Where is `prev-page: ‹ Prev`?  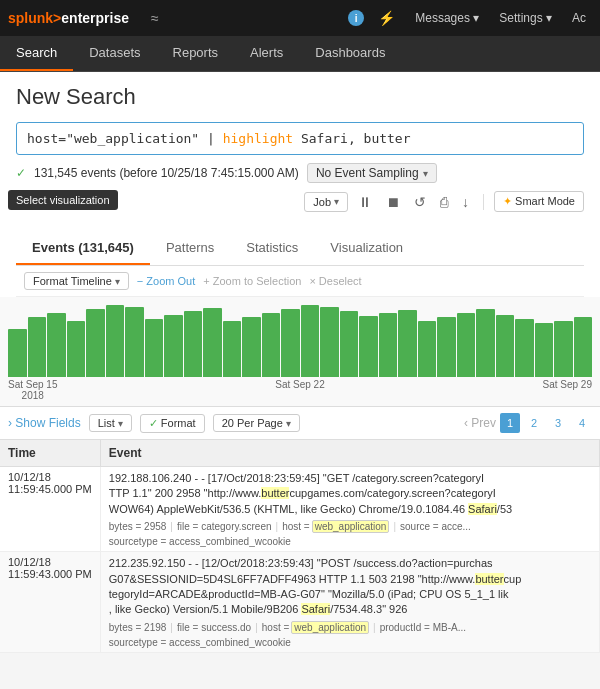 prev-page: ‹ Prev is located at coordinates (480, 423).